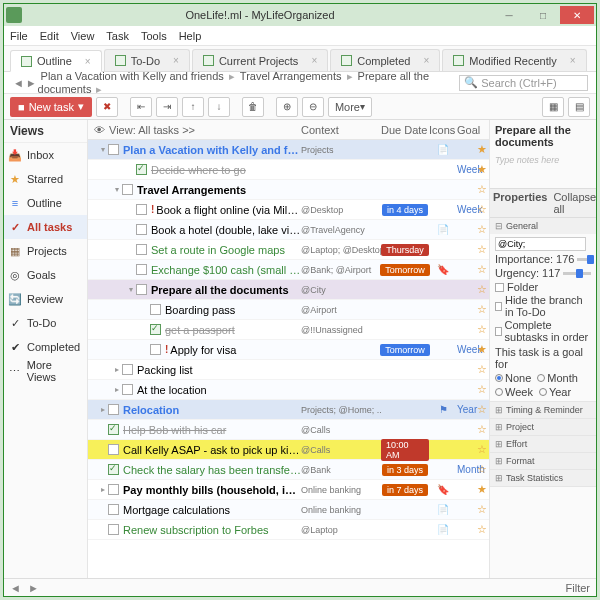 Image resolution: width=600 pixels, height=600 pixels. Describe the element at coordinates (46, 275) in the screenshot. I see `sidebar-item-goals: ◎Goals` at that location.